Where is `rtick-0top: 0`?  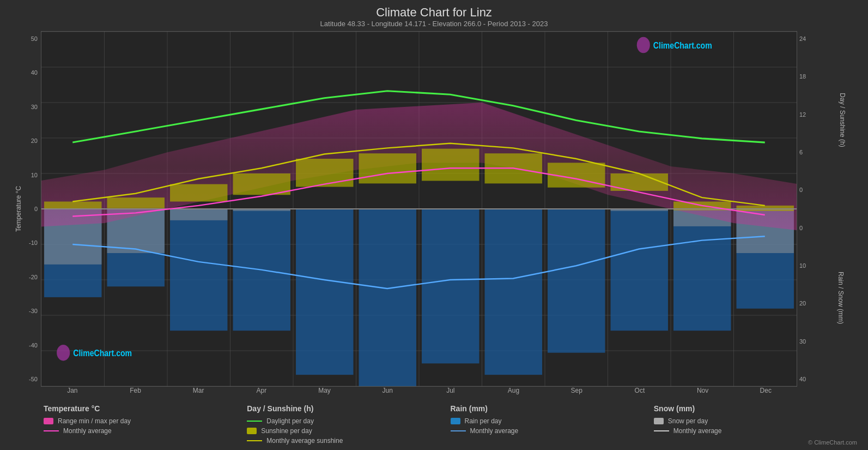 rtick-0top: 0 is located at coordinates (800, 190).